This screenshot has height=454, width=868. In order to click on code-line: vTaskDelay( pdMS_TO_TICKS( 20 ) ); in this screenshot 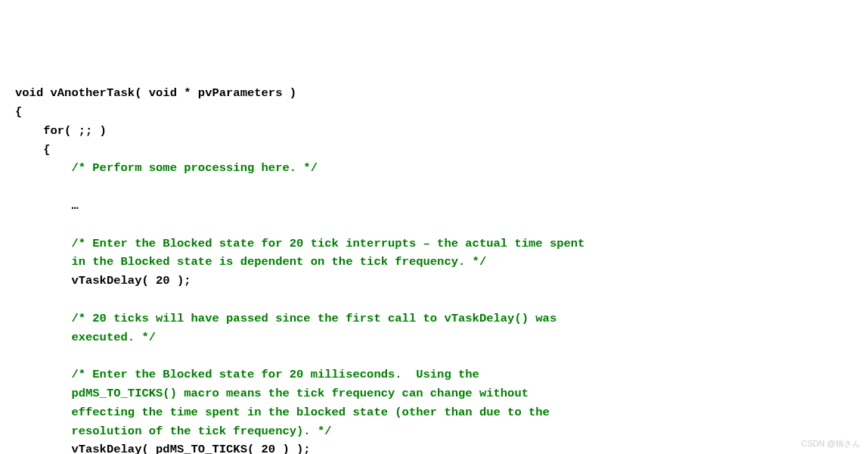, I will do `click(163, 448)`.